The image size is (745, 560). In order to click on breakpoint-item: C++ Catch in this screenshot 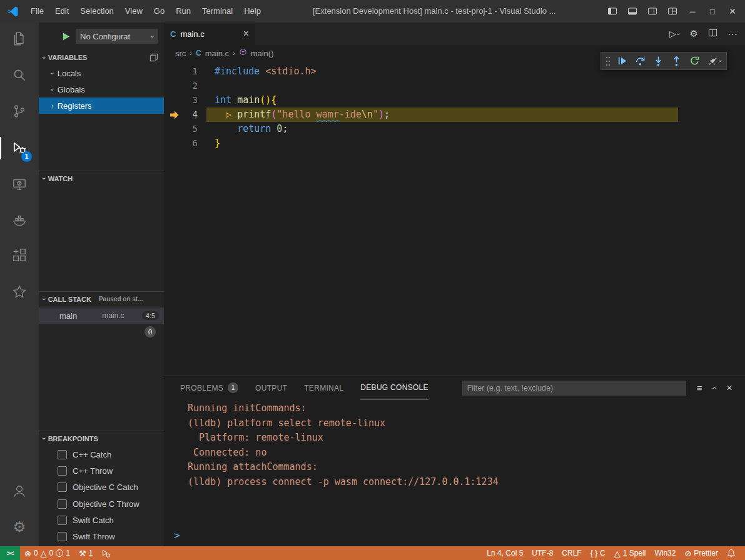, I will do `click(101, 454)`.